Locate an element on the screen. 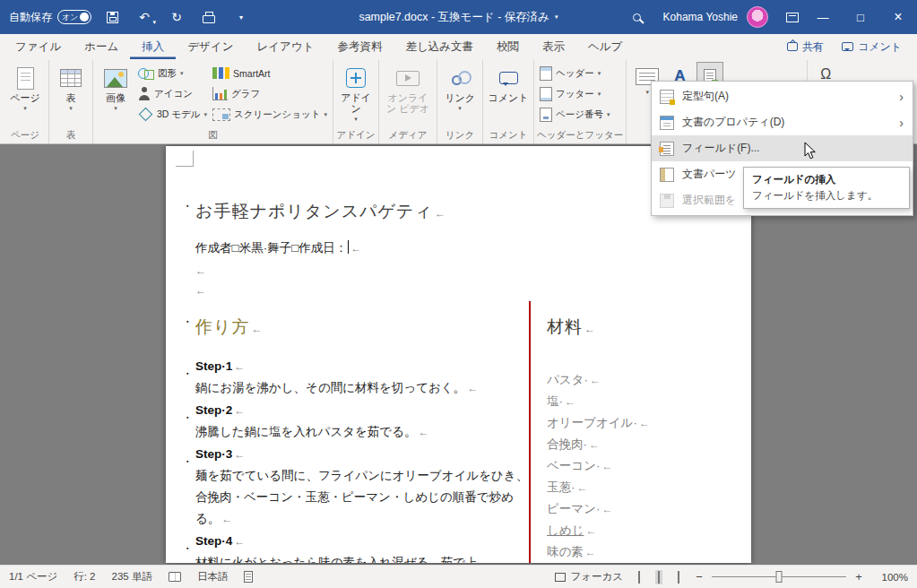 The height and width of the screenshot is (588, 917). document-title: ▪お手軽ナポリタンスパゲティ← is located at coordinates (321, 212).